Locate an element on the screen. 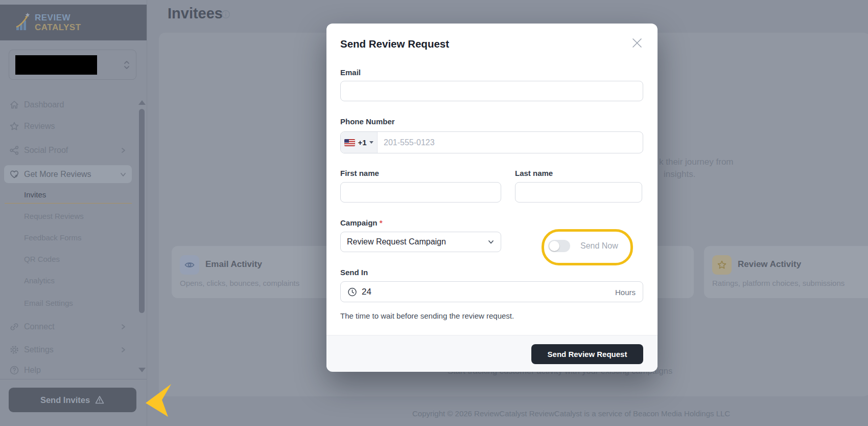 Image resolution: width=868 pixels, height=426 pixels. workspace-name-redacted is located at coordinates (56, 65).